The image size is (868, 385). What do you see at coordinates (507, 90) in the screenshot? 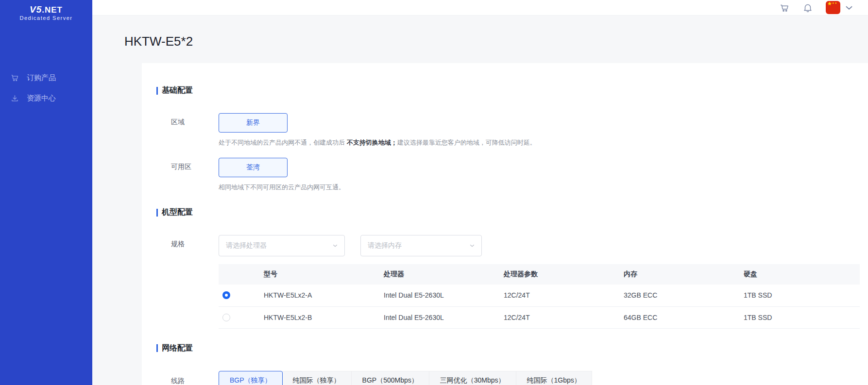
I see `section-basic-config: 基础配置` at bounding box center [507, 90].